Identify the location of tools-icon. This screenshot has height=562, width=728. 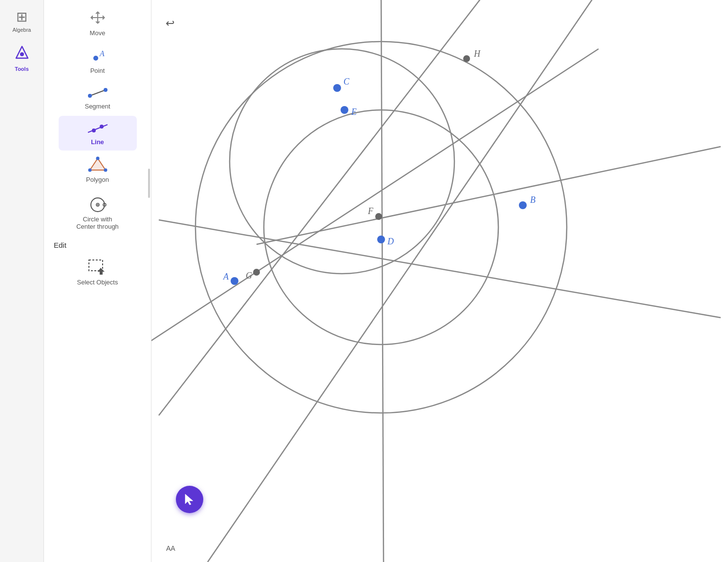
(22, 54).